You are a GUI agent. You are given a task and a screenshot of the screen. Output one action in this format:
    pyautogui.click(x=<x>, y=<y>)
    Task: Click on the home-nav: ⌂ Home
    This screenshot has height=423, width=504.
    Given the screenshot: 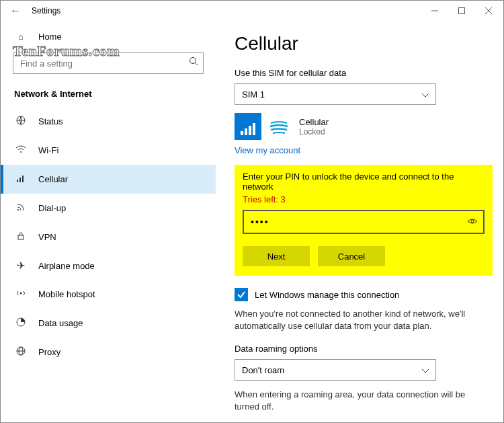 What is the action you would take?
    pyautogui.click(x=108, y=36)
    